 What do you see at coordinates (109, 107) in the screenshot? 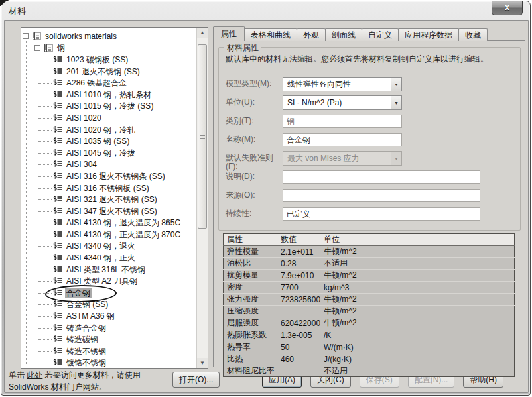
I see `tree-item-4: AISI 1015 钢，冷拔 (SS)` at bounding box center [109, 107].